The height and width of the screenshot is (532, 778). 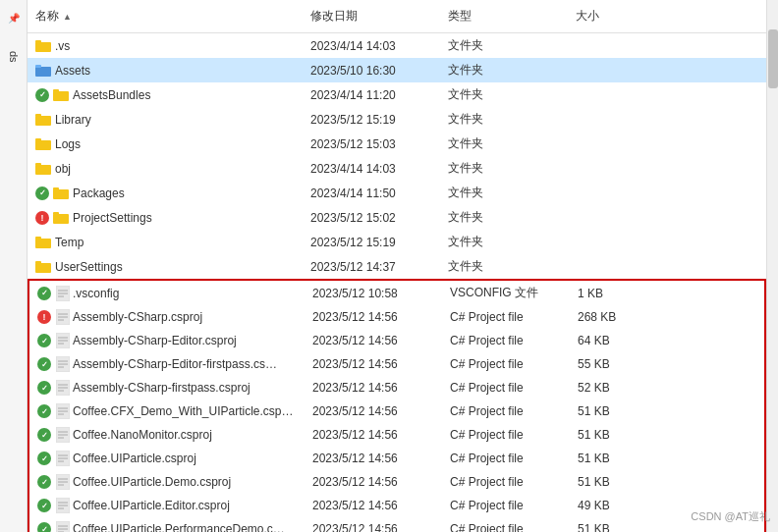 I want to click on cell-size: 55 KB, so click(x=604, y=364).